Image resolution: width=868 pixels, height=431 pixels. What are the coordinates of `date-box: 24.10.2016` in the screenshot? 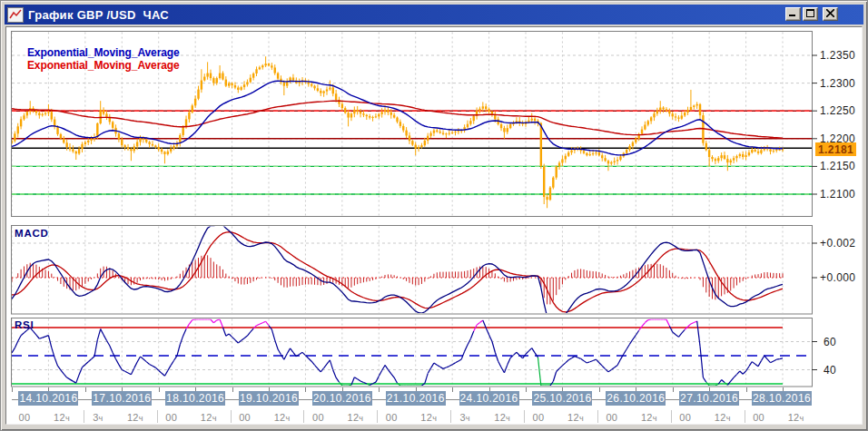 It's located at (489, 398).